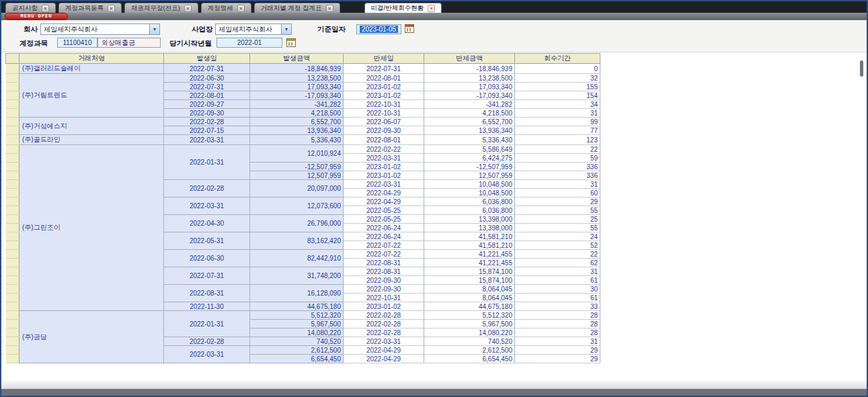 This screenshot has height=397, width=868. Describe the element at coordinates (558, 69) in the screenshot. I see `collection-days-cell: 0` at that location.